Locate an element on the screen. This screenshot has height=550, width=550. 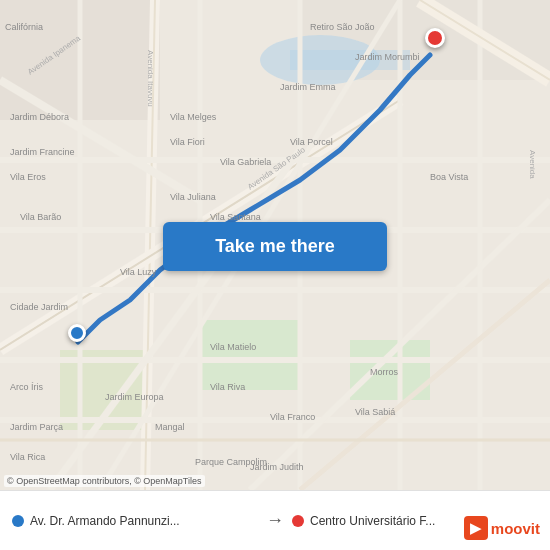
moovit-text: moovit is located at coordinates (516, 528).